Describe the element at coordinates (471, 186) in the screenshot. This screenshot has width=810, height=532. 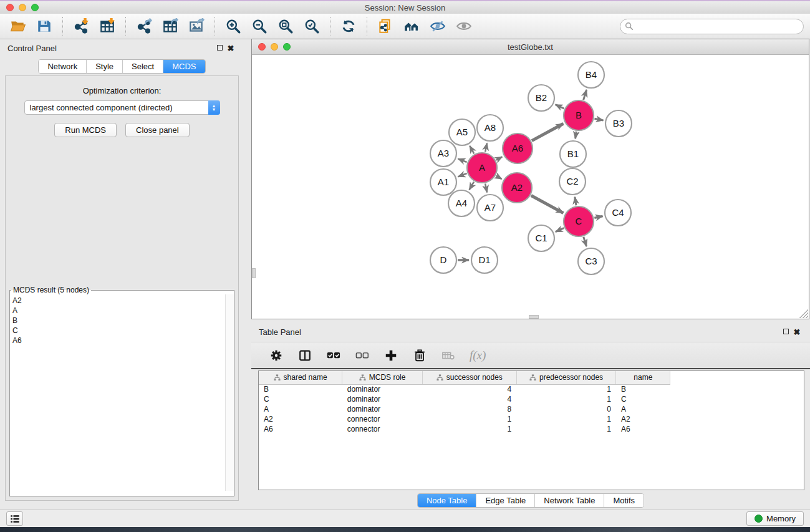
I see `graph-edge-A-A4` at that location.